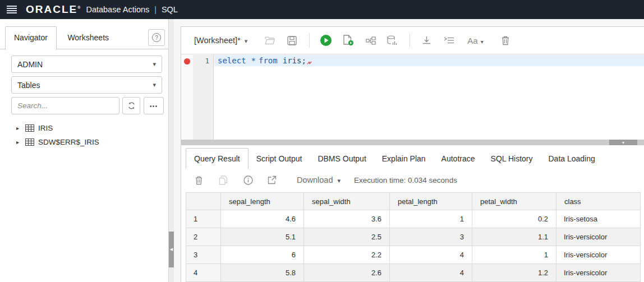 The image size is (644, 282). Describe the element at coordinates (413, 219) in the screenshot. I see `table-row: 1 4.6 3.6 1 0.2 Iris-setosa` at that location.